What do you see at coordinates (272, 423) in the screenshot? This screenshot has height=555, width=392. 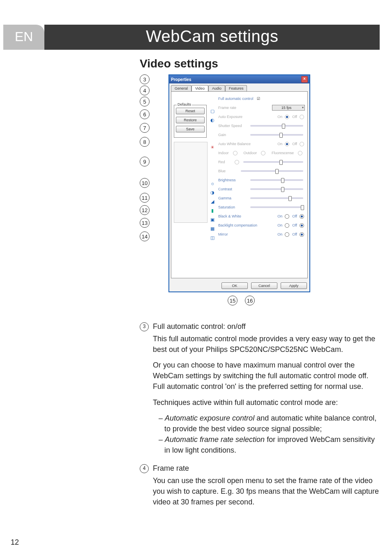 I see `entry-bullet: – Automatic exposure control and automat…` at bounding box center [272, 423].